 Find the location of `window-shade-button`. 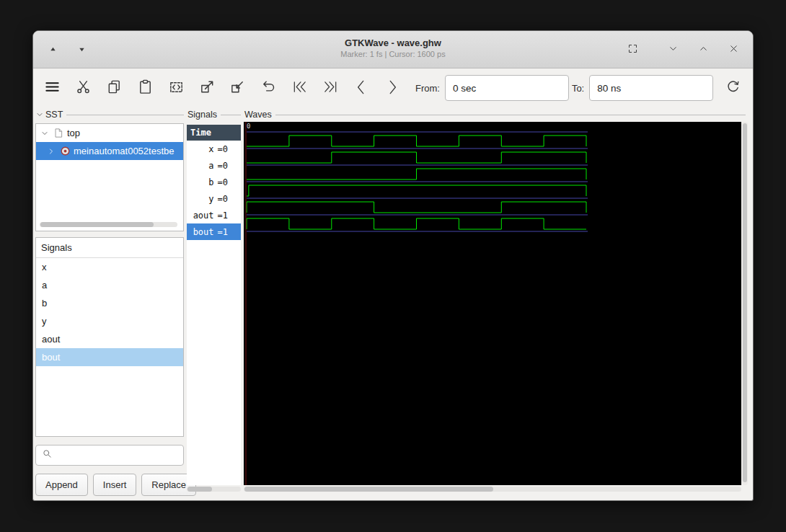

window-shade-button is located at coordinates (673, 50).